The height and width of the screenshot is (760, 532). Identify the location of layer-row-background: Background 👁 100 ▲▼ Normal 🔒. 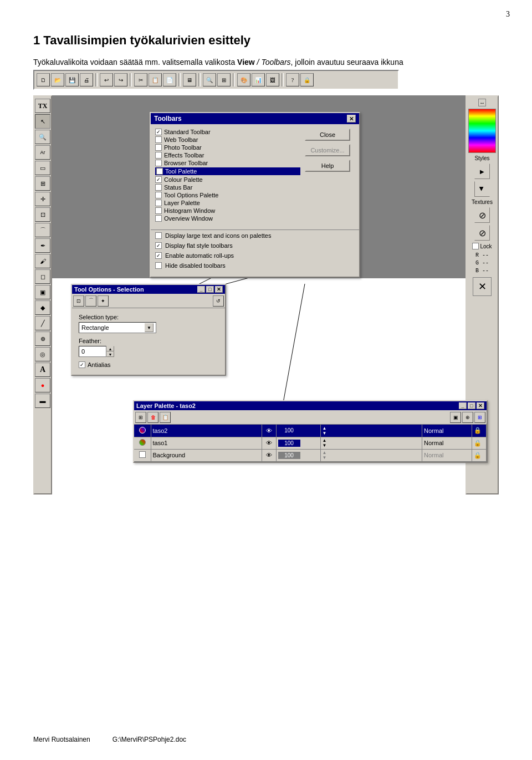
(310, 455).